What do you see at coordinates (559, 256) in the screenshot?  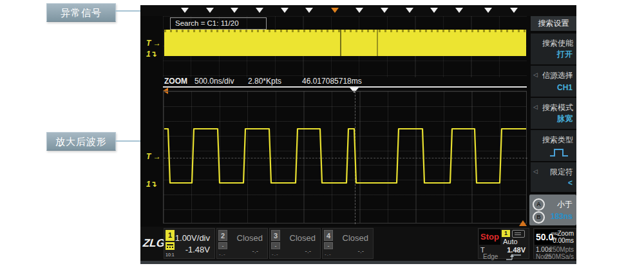 I see `sample-rate: 250MSa/s` at bounding box center [559, 256].